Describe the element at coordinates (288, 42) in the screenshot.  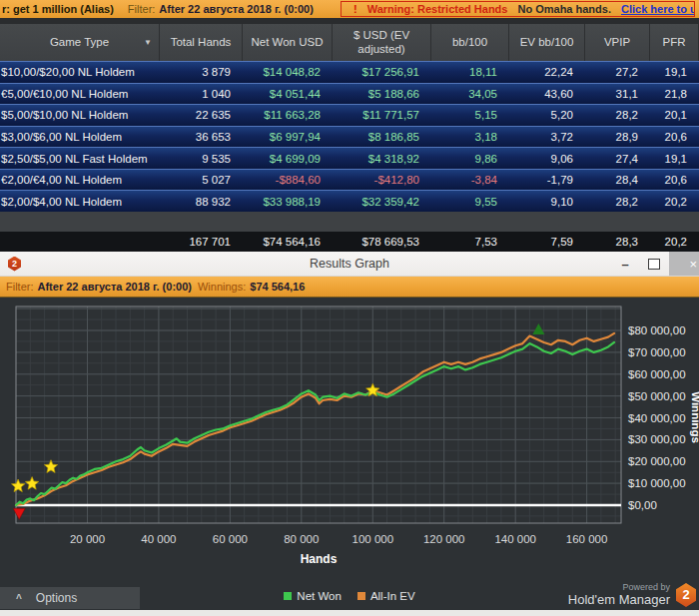
I see `header-net-won-usd: Net Won USD` at that location.